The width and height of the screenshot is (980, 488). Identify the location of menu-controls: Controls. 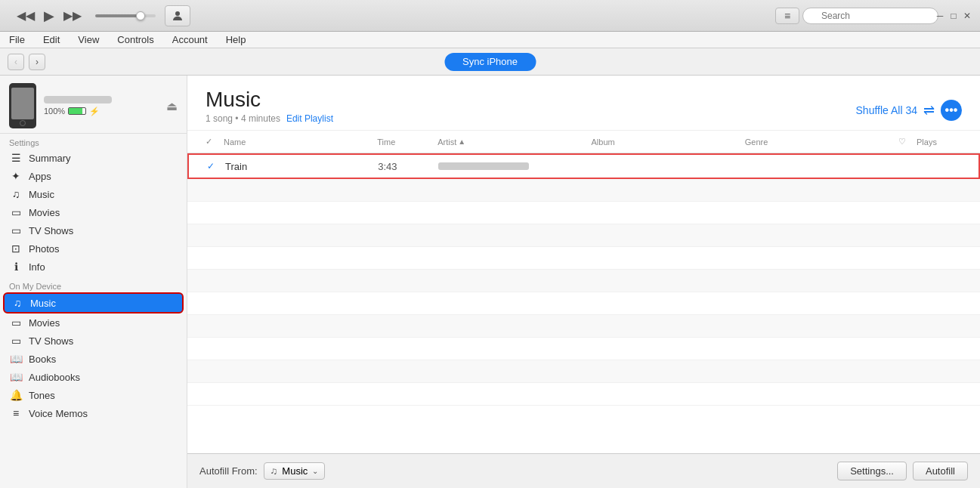
(135, 39).